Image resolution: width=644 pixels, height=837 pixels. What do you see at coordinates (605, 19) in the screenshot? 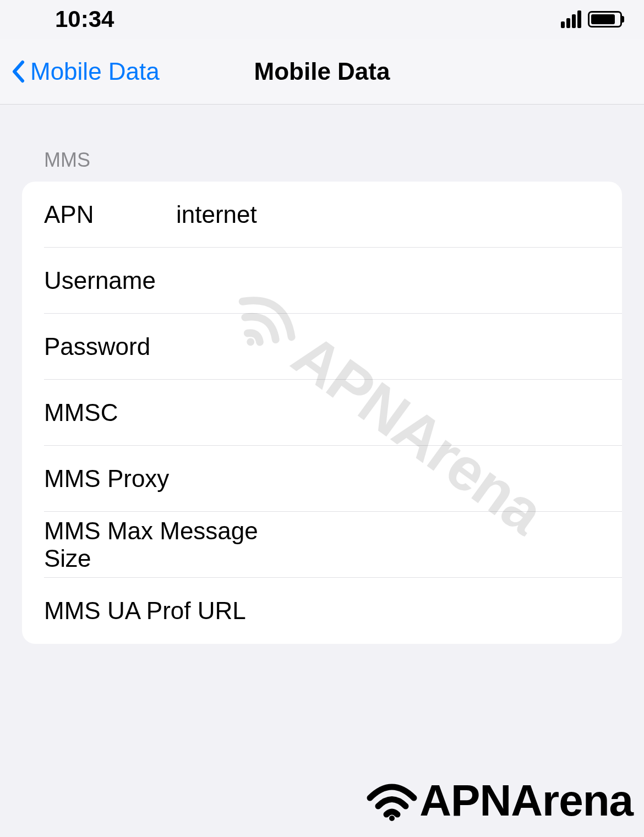
I see `battery-icon` at bounding box center [605, 19].